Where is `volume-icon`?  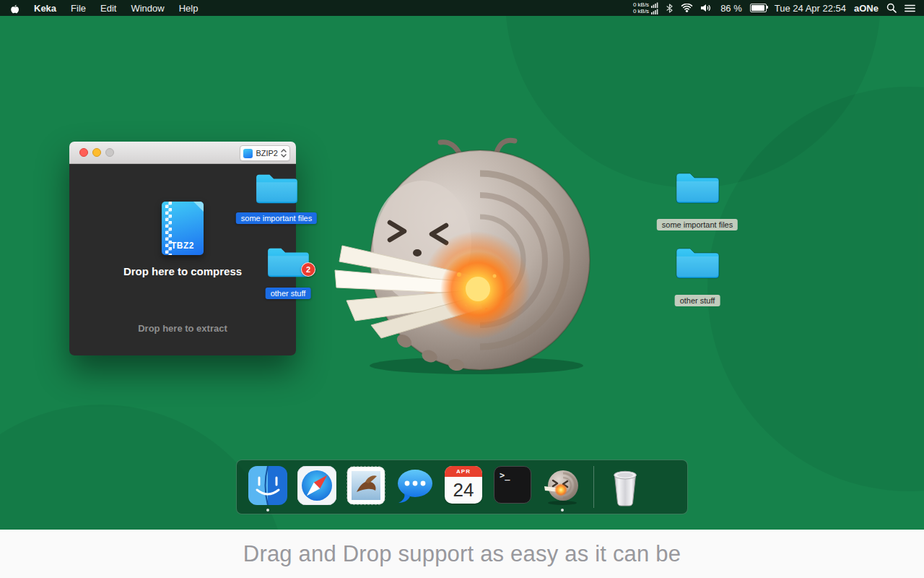
volume-icon is located at coordinates (707, 8).